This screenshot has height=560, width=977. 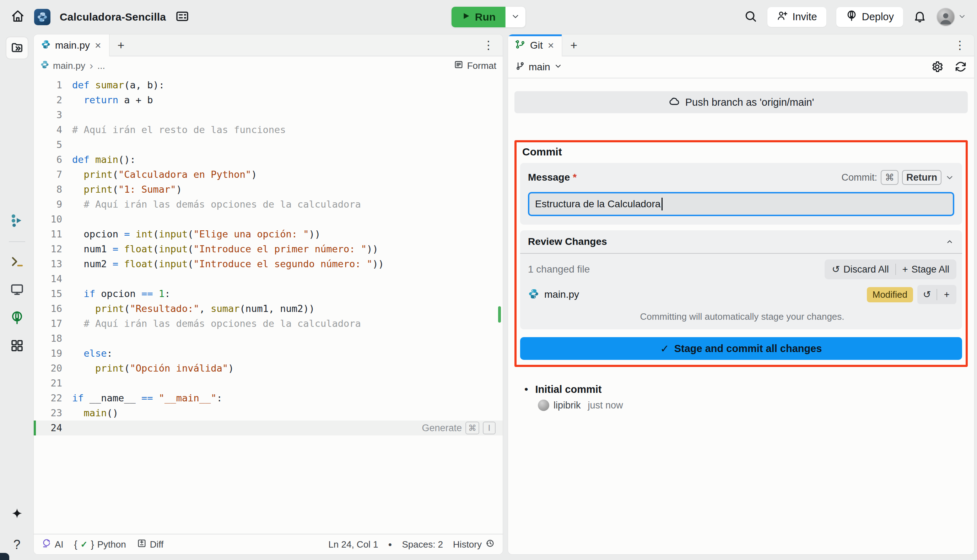 I want to click on code-line: 17 # Aquí irán las demás opciones de la …, so click(x=268, y=324).